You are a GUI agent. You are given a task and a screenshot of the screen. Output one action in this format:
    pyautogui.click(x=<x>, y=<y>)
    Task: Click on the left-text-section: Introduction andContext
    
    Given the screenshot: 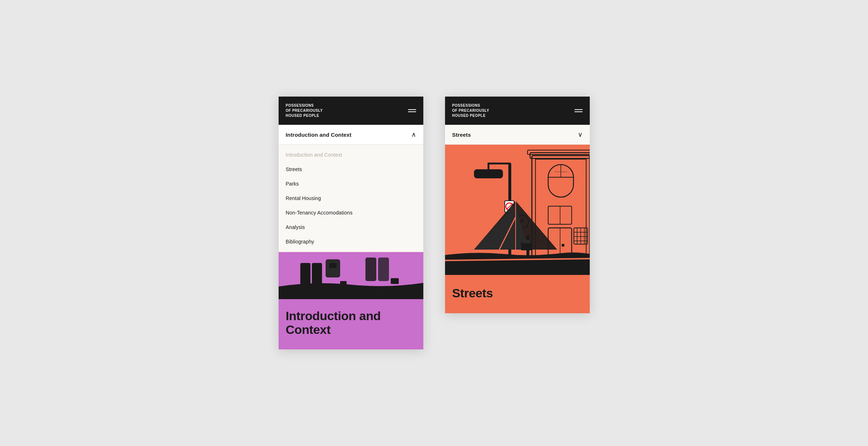 What is the action you would take?
    pyautogui.click(x=351, y=324)
    